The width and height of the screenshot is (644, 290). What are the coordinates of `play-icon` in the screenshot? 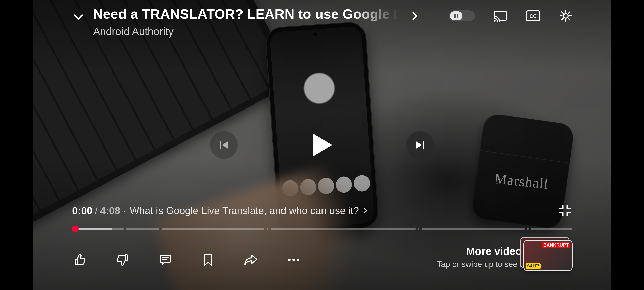 It's located at (322, 145).